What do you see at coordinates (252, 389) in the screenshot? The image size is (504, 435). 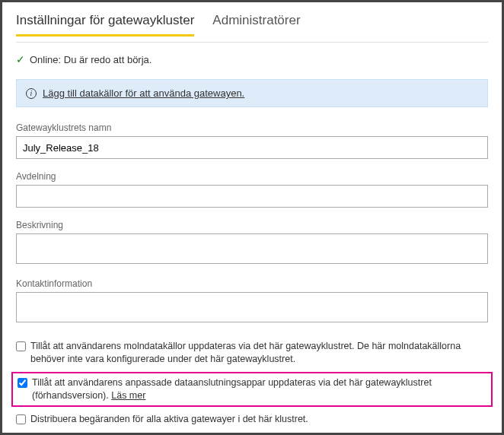 I see `checkbox-custom-row: Tillåt att användarens anpassade dataans…` at bounding box center [252, 389].